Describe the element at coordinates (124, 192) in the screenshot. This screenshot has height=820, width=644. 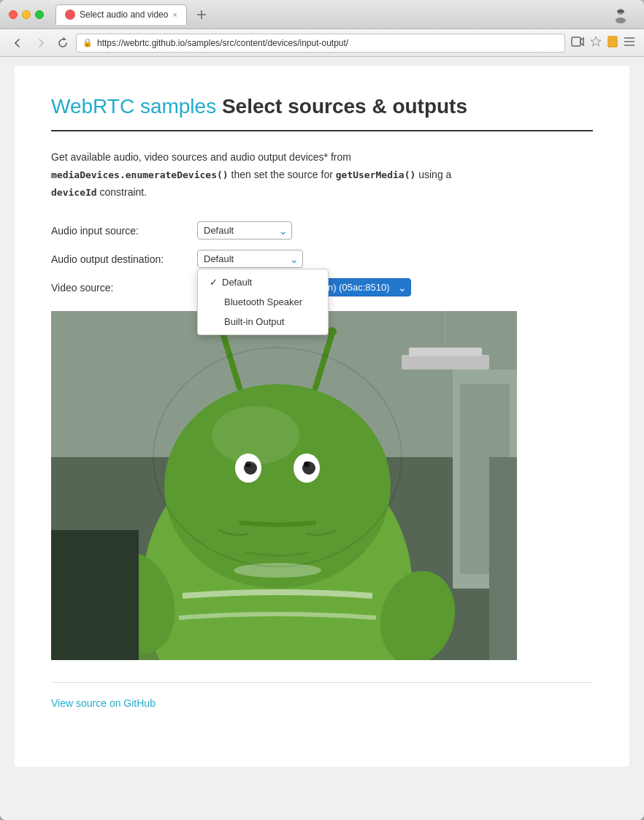
I see `desc-text-4: constraint.` at that location.